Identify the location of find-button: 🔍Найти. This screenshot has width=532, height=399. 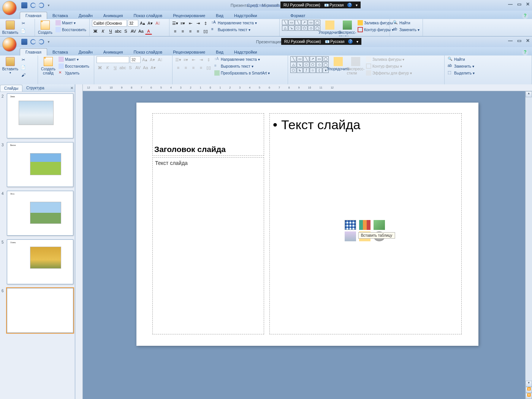
(461, 59).